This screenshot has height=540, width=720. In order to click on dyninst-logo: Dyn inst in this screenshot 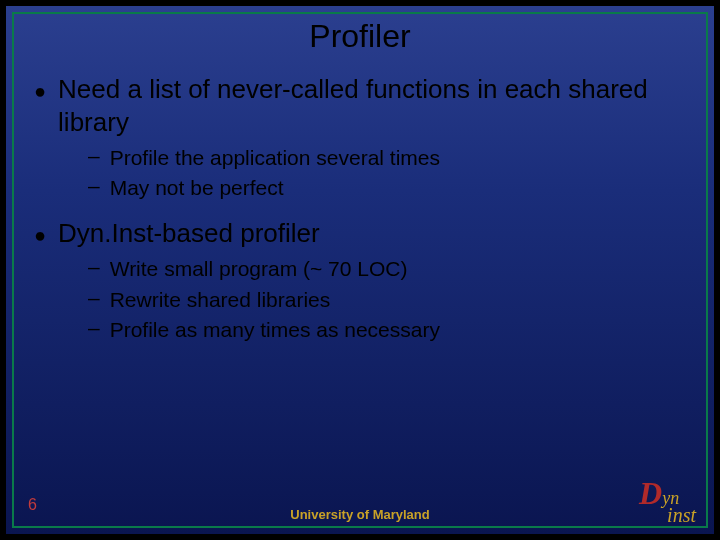, I will do `click(668, 502)`.